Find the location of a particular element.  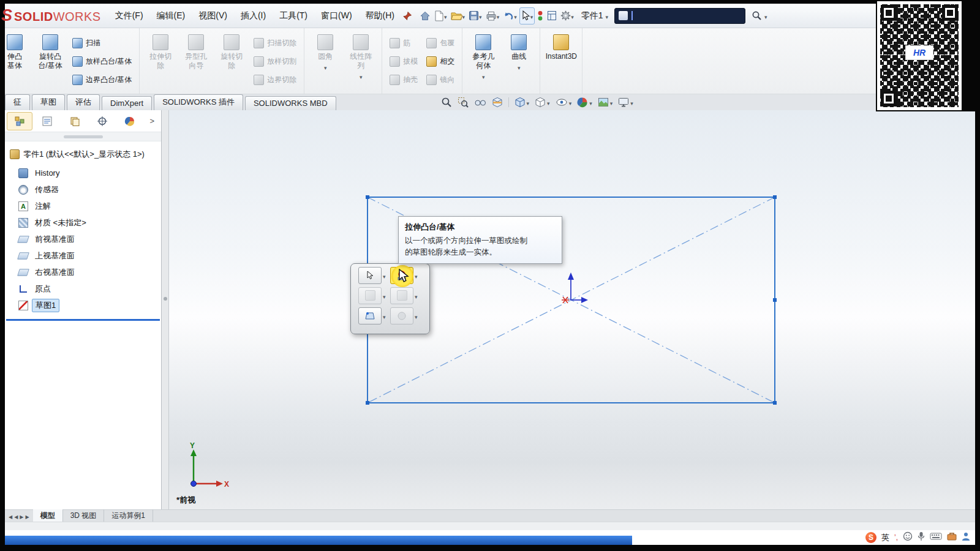

context-extrude-cut-tool is located at coordinates (370, 296).